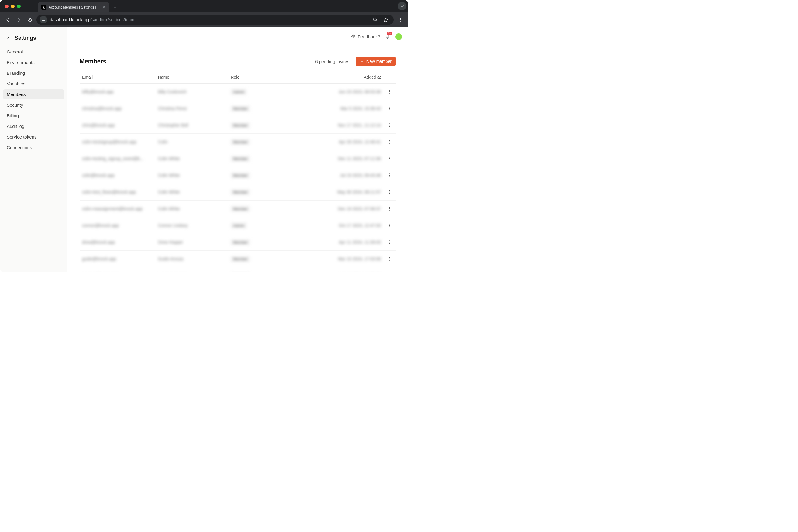 This screenshot has width=798, height=532. What do you see at coordinates (341, 192) in the screenshot?
I see `cell-added-at: May 30 2024, 08:11:57` at bounding box center [341, 192].